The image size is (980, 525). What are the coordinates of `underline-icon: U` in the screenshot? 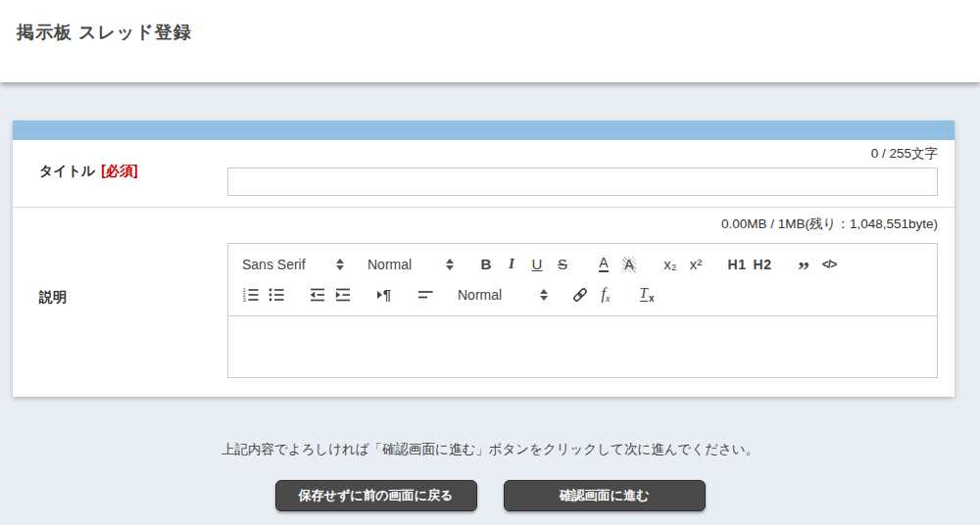 It's located at (537, 264).